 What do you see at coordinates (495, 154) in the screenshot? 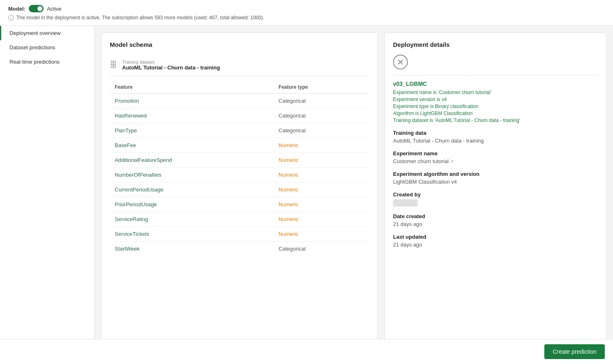
I see `detail-section-label: Experiment name` at bounding box center [495, 154].